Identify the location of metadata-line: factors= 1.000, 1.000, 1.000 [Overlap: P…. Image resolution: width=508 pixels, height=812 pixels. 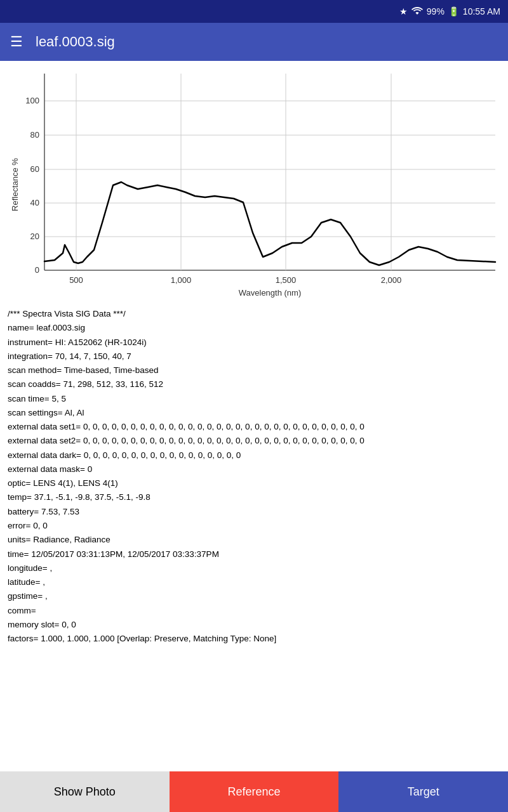
(254, 639).